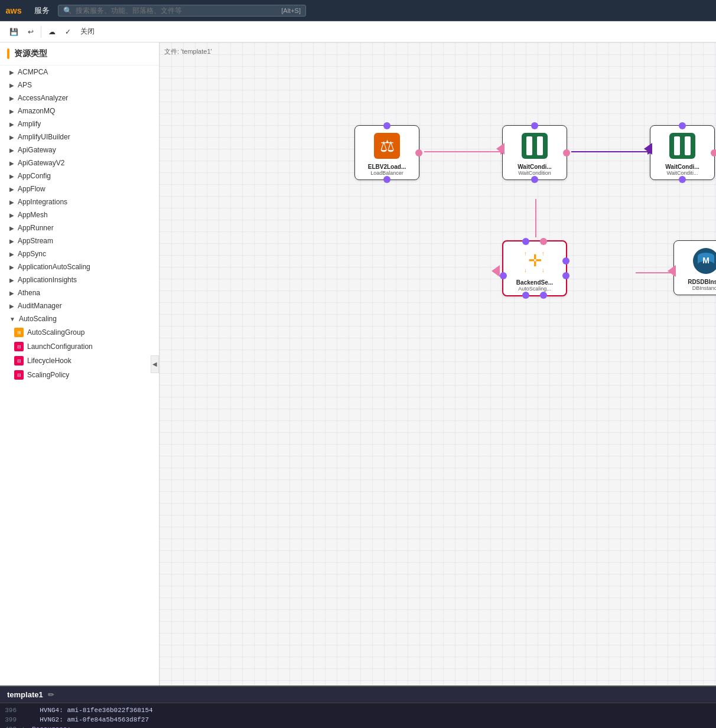 The image size is (716, 728). Describe the element at coordinates (31, 32) in the screenshot. I see `undo-icon: ↩` at that location.